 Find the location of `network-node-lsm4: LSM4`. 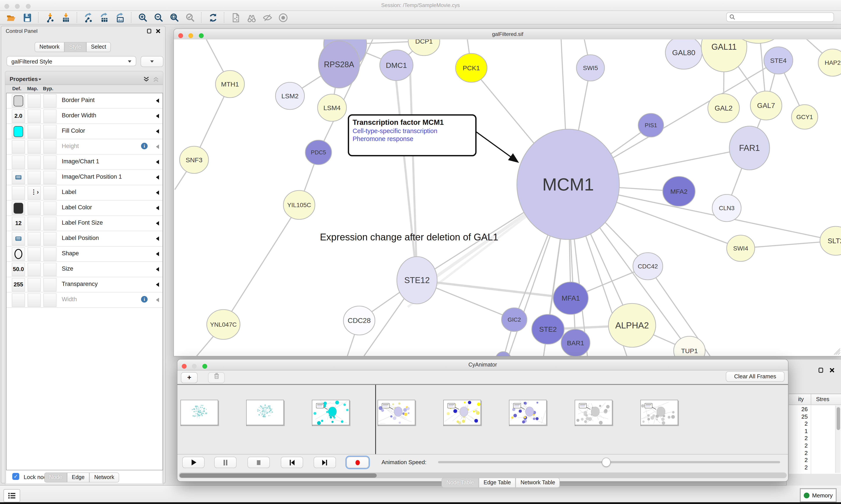

network-node-lsm4: LSM4 is located at coordinates (332, 108).